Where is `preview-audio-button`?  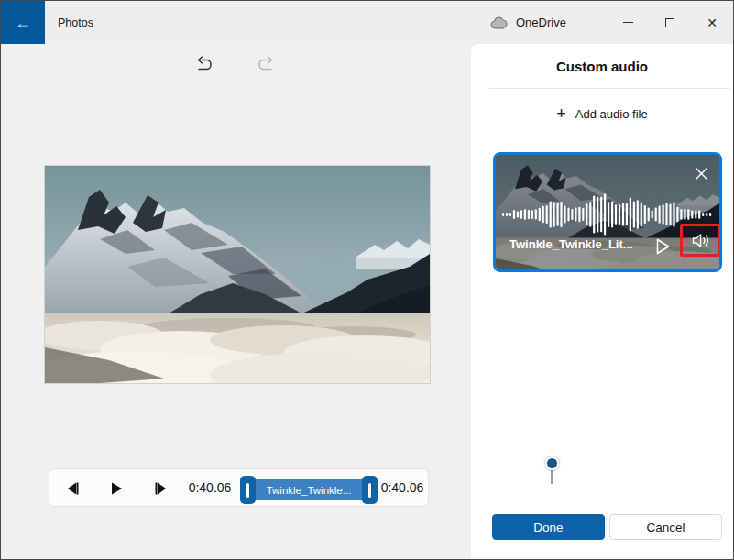
preview-audio-button is located at coordinates (663, 247).